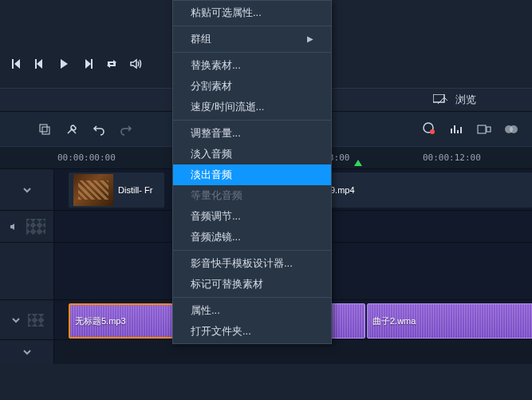 This screenshot has width=532, height=400. I want to click on video-clip-label: 9.mp4, so click(343, 190).